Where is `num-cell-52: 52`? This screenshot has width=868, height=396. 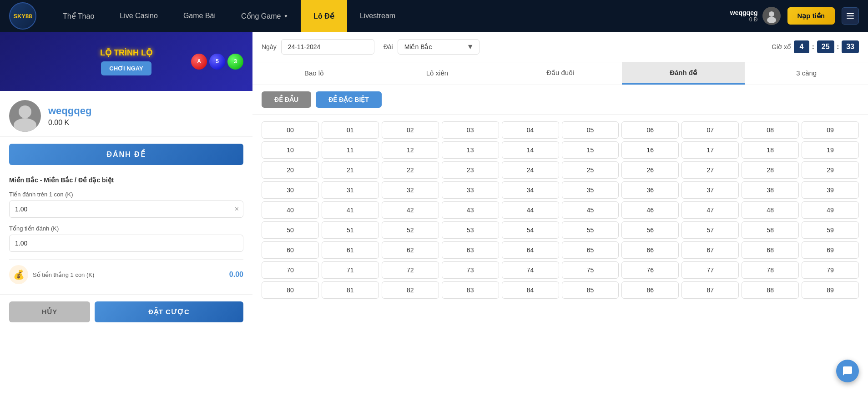 num-cell-52: 52 is located at coordinates (410, 230).